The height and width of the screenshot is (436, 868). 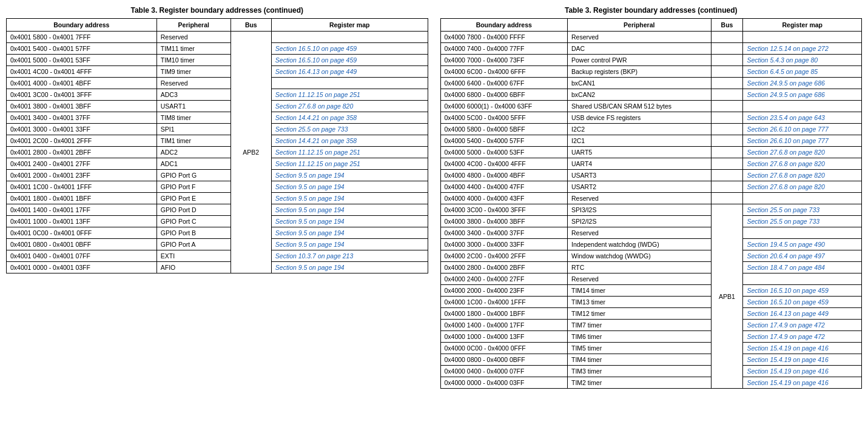 What do you see at coordinates (651, 95) in the screenshot?
I see `table-row: 0x4000 6800 - 0x4000 6BFFbxCAN2Section 2…` at bounding box center [651, 95].